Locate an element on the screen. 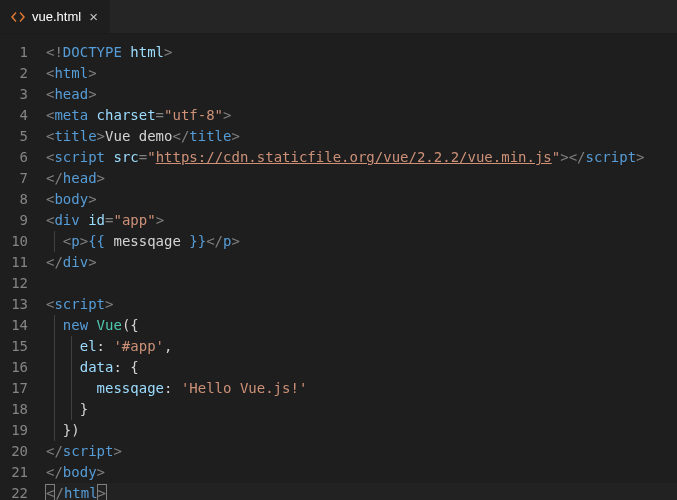  line-number: 21 is located at coordinates (14, 472).